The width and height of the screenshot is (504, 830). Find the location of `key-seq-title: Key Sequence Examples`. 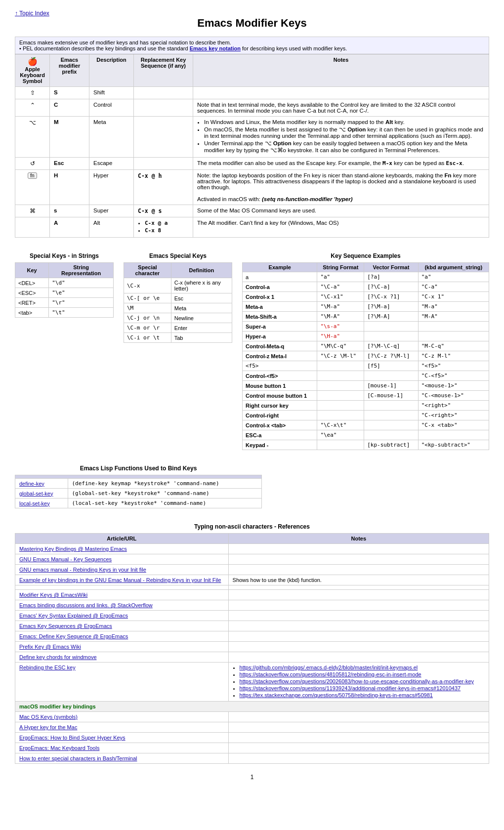

key-seq-title: Key Sequence Examples is located at coordinates (366, 256).